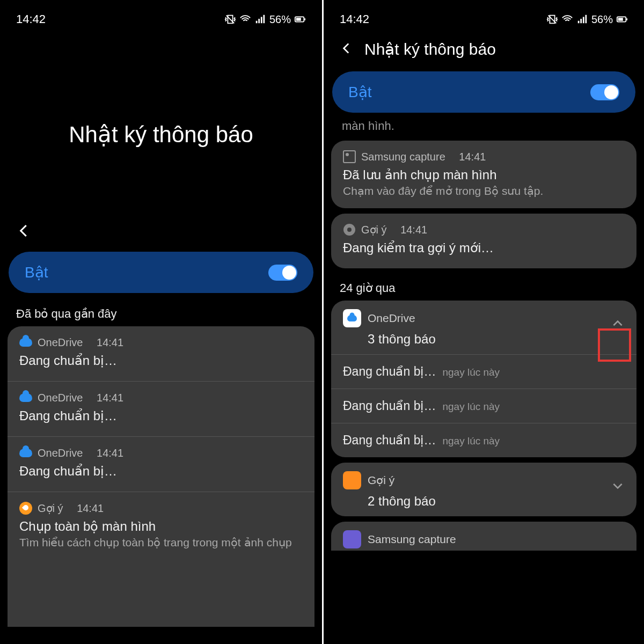 The image size is (644, 644). Describe the element at coordinates (484, 47) in the screenshot. I see `header: Nhật ký thông báo` at that location.